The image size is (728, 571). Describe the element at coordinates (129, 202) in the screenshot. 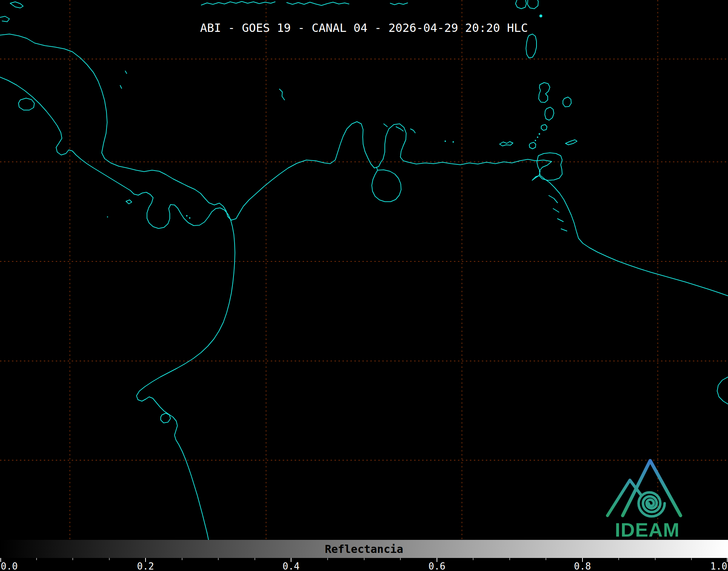

I see `coastline-coiba` at that location.